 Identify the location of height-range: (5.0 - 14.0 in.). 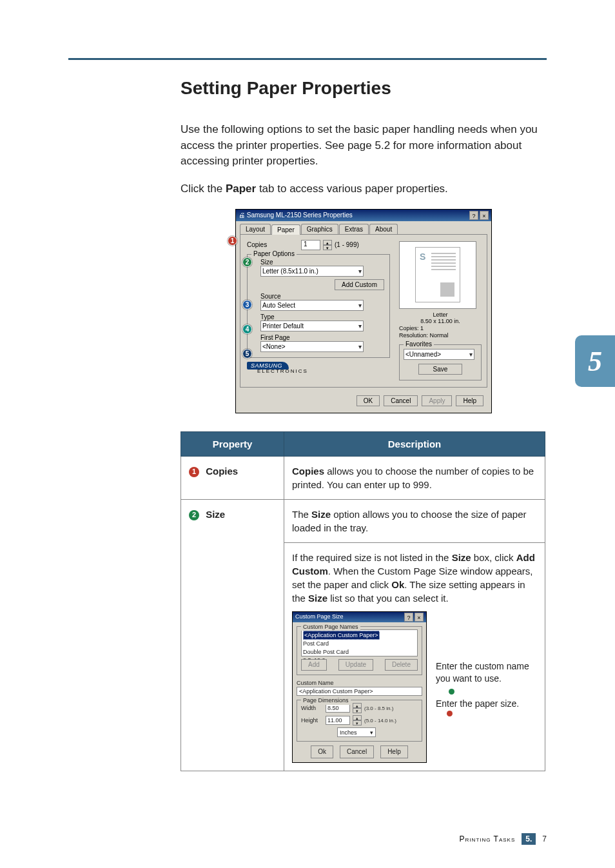
(380, 721).